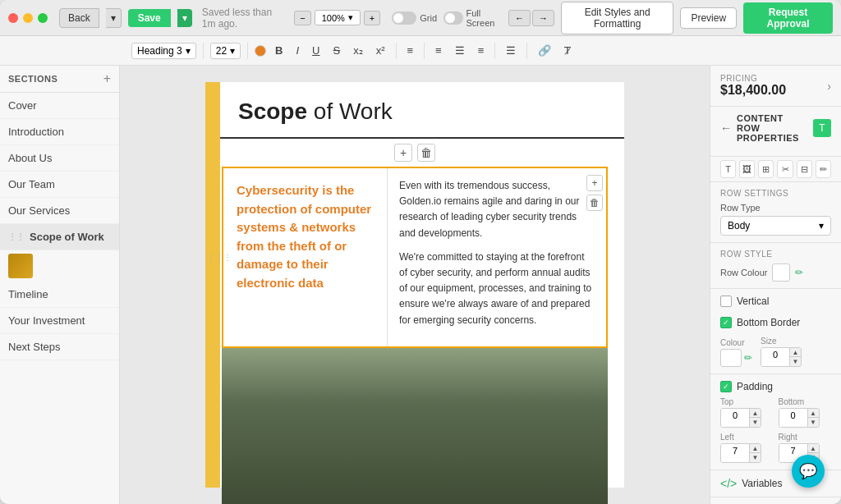  What do you see at coordinates (403, 153) in the screenshot?
I see `add-row-button: +` at bounding box center [403, 153].